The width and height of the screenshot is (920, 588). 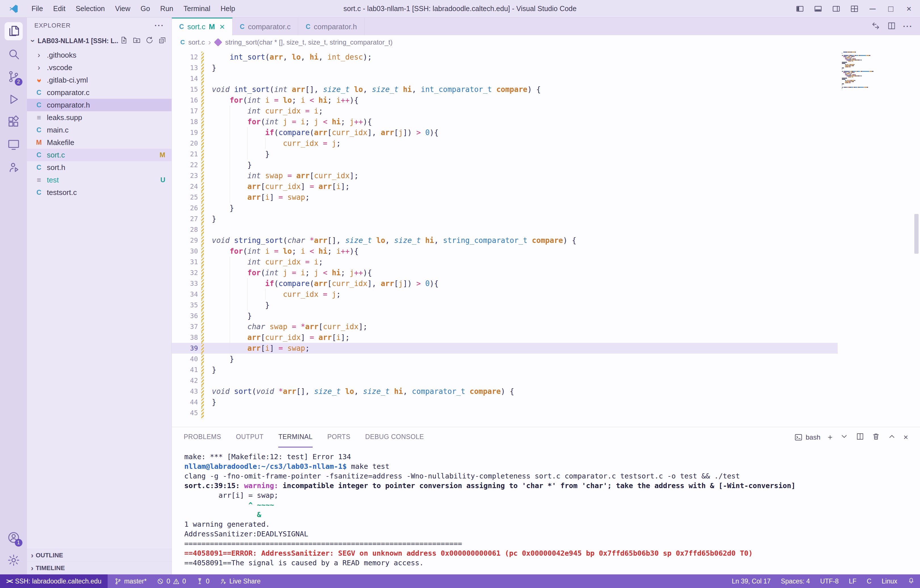 What do you see at coordinates (99, 180) in the screenshot?
I see `file-row-test: ≡testU` at bounding box center [99, 180].